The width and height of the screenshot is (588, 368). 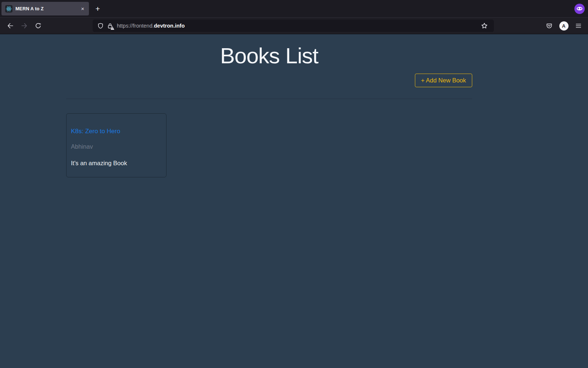 I want to click on url-domain: devtron.info, so click(x=169, y=26).